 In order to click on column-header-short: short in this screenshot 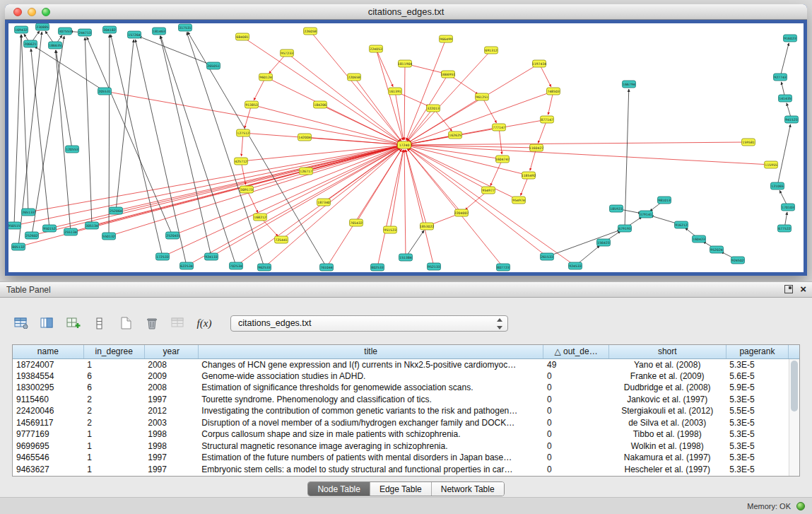, I will do `click(667, 352)`.